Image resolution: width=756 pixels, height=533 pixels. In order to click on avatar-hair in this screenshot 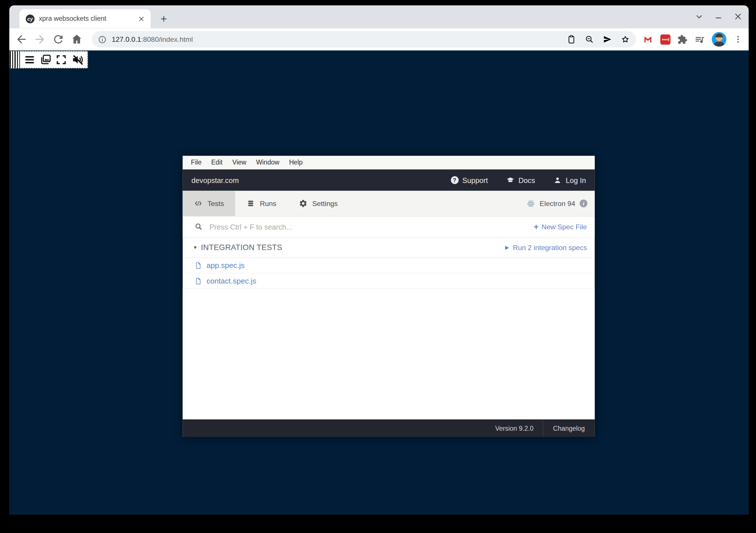, I will do `click(719, 36)`.